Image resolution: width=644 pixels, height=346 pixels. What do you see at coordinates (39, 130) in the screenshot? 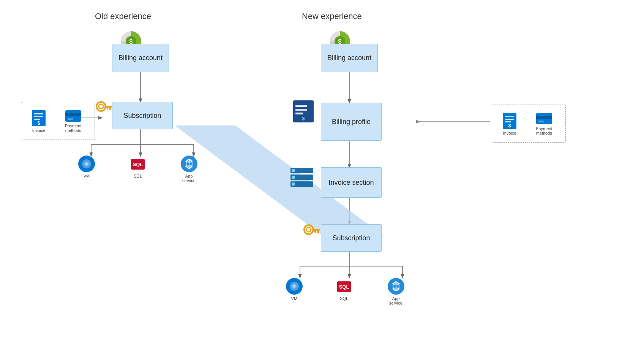
I see `old-invoice-label: Invoice` at bounding box center [39, 130].